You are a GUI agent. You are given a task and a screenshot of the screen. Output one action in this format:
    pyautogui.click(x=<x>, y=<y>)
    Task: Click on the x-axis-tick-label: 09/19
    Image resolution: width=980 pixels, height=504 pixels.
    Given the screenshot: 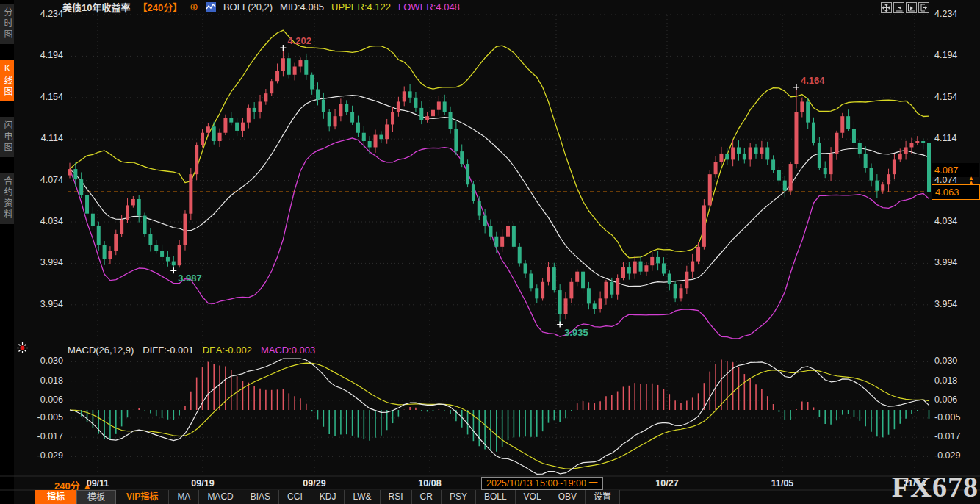 What is the action you would take?
    pyautogui.click(x=203, y=483)
    